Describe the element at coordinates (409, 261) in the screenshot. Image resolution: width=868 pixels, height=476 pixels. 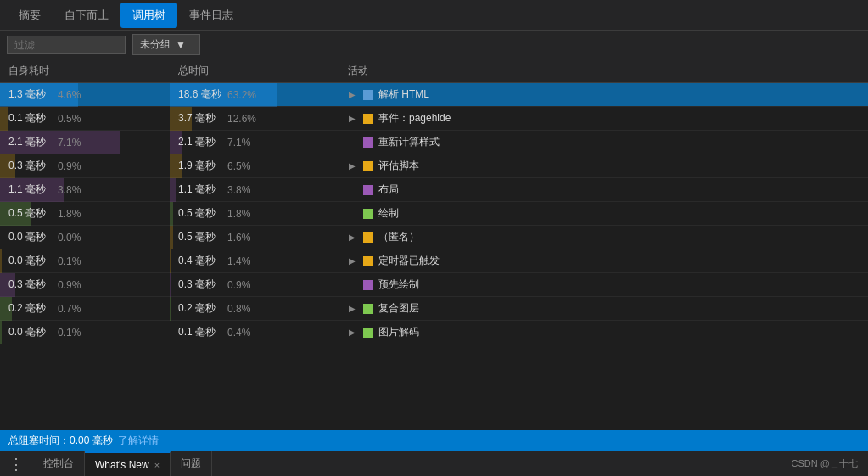
I see `activity-label: 定时器已触发` at that location.